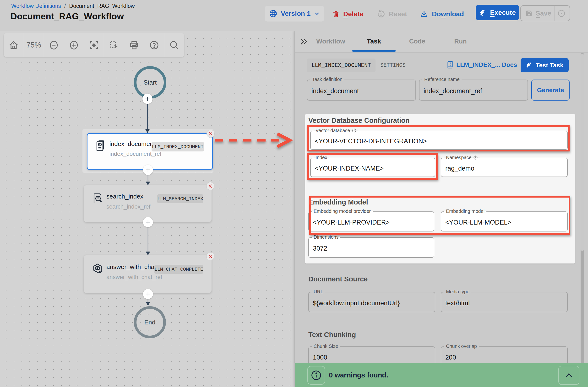 The height and width of the screenshot is (387, 588). Describe the element at coordinates (451, 358) in the screenshot. I see `chunk-overlap-value: 200` at that location.